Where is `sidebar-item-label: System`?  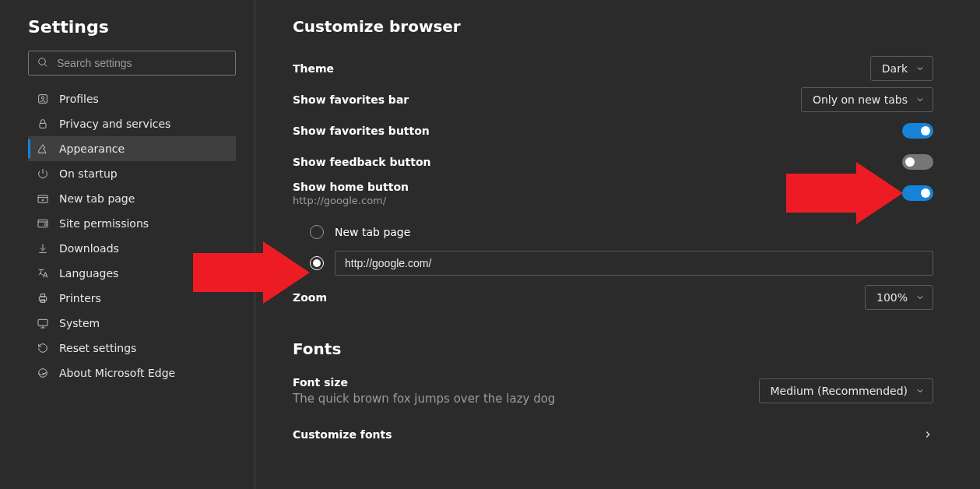
sidebar-item-label: System is located at coordinates (79, 323).